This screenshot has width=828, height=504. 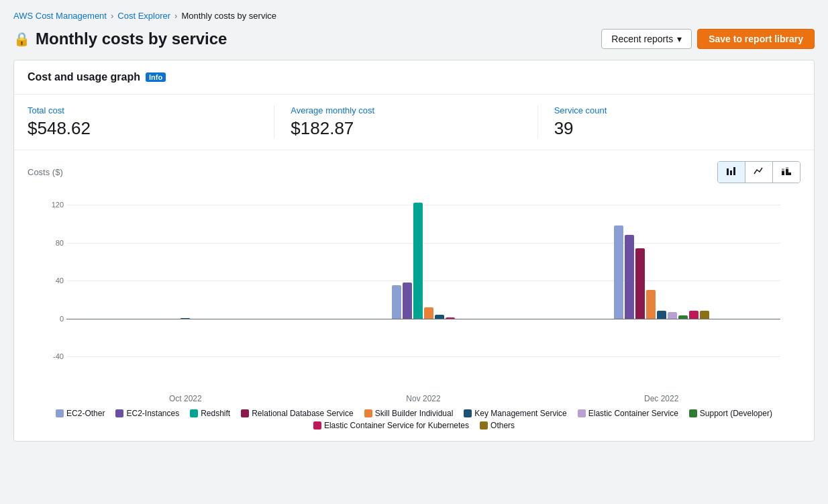 What do you see at coordinates (142, 110) in the screenshot?
I see `total-cost-label: Total cost` at bounding box center [142, 110].